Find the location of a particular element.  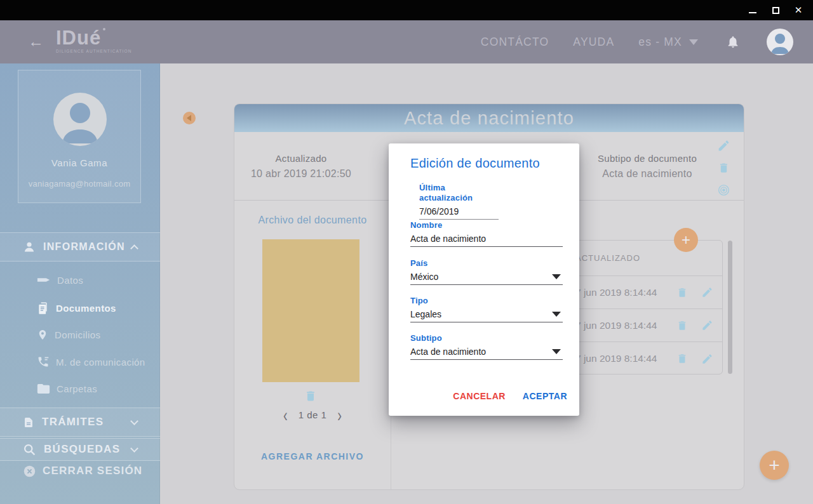

nav-ayuda: AYUDA is located at coordinates (593, 42).